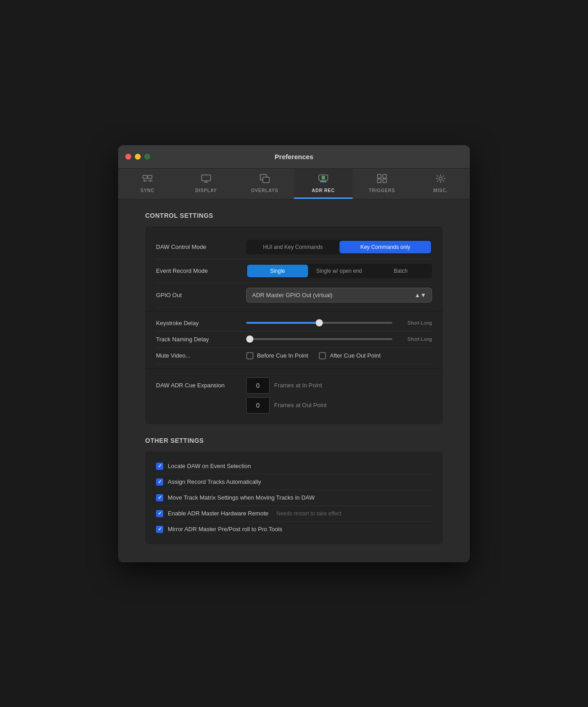  Describe the element at coordinates (294, 326) in the screenshot. I see `control-settings-box: DAW Control Mode HUI and Key Commands Ke…` at that location.